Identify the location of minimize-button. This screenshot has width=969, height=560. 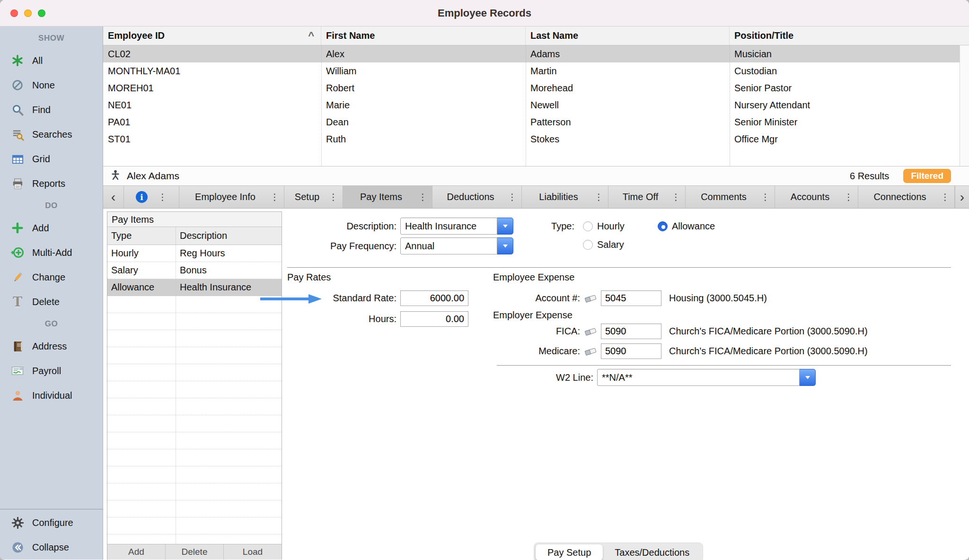
(28, 13).